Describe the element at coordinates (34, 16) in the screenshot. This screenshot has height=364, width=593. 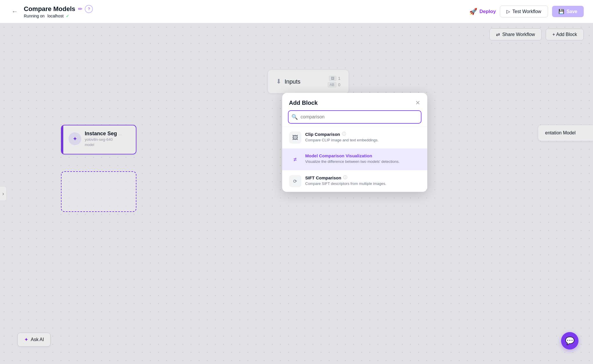
I see `subtitle-prefix: Running on` at that location.